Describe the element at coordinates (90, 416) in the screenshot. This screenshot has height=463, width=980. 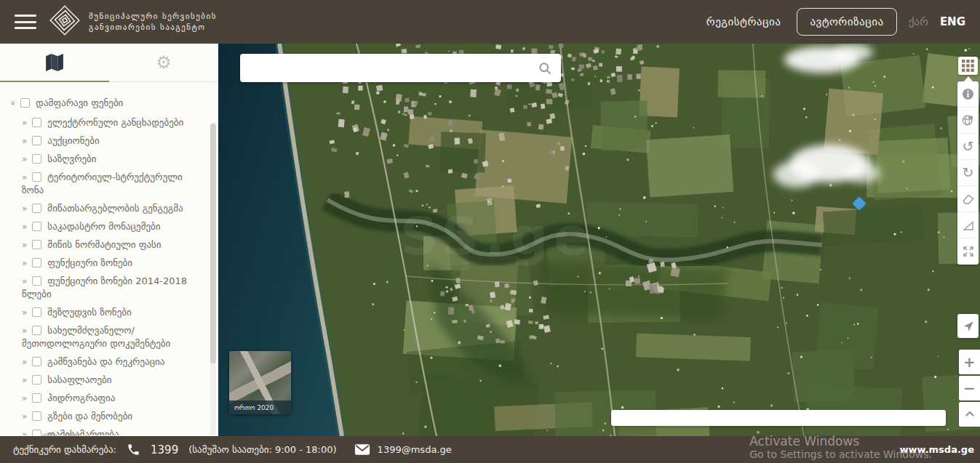
I see `layer-label: გზები და შენობები` at that location.